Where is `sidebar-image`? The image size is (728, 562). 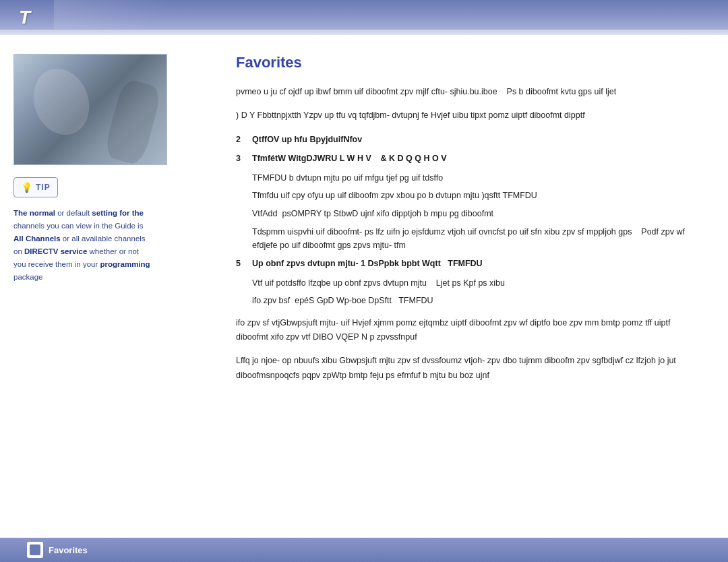
sidebar-image is located at coordinates (90, 109).